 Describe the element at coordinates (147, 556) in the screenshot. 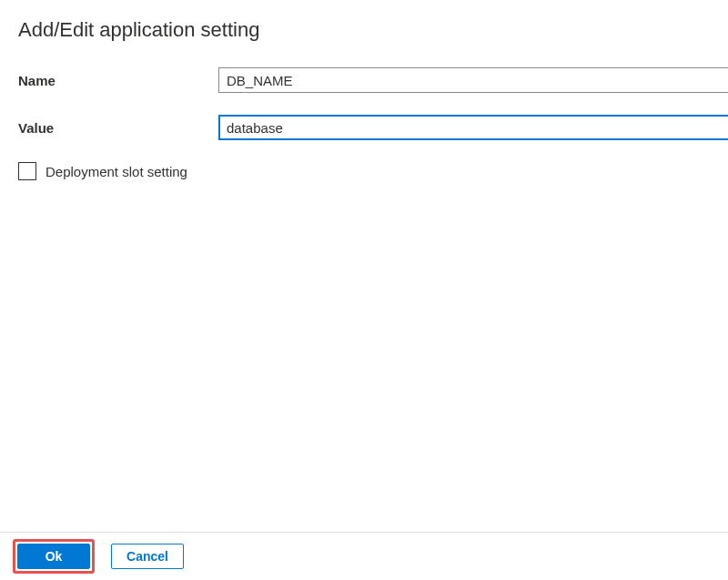

I see `cancel-button: Cancel` at that location.